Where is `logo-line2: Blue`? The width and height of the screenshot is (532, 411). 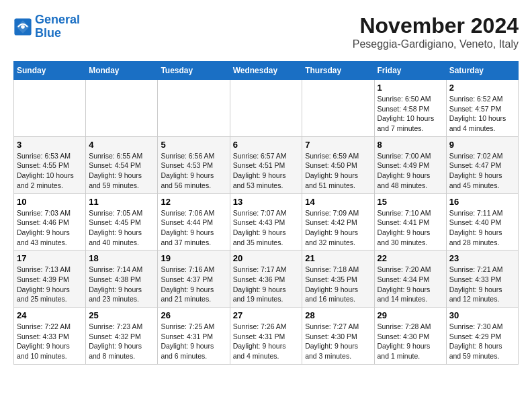 logo-line2: Blue is located at coordinates (48, 33).